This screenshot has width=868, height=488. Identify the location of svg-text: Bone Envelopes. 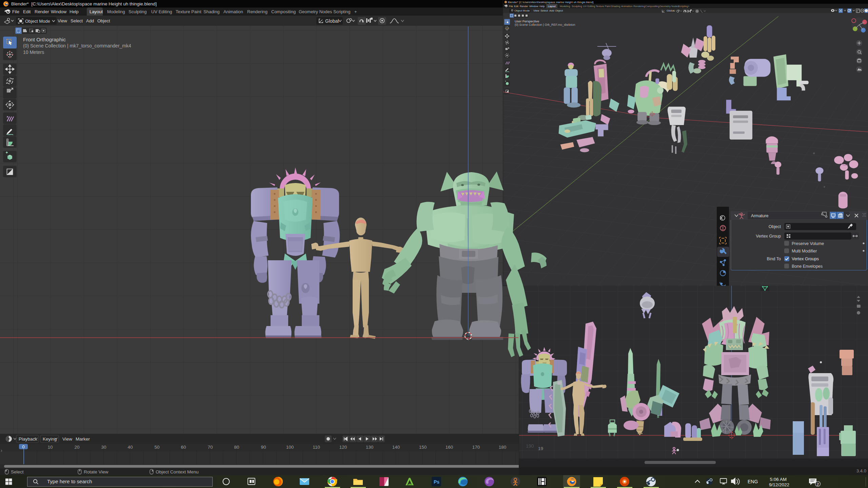
(807, 266).